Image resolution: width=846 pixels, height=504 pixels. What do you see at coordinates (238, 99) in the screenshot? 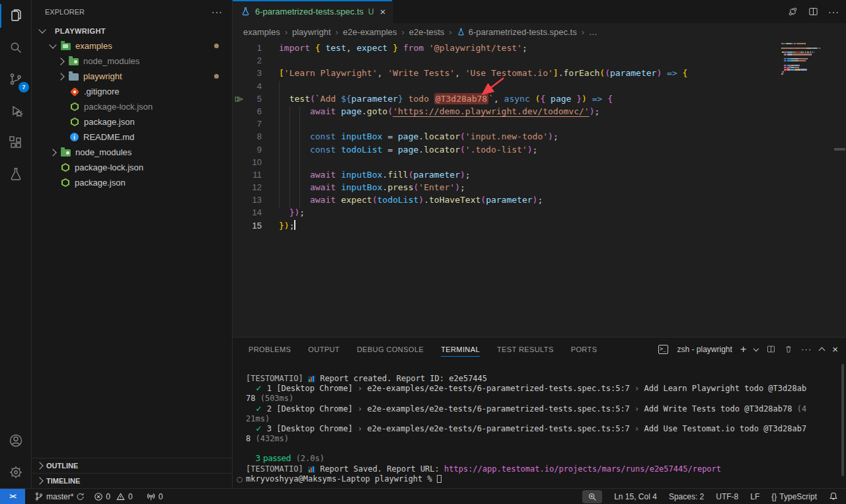
I see `run-test-icon: ▷▷` at bounding box center [238, 99].